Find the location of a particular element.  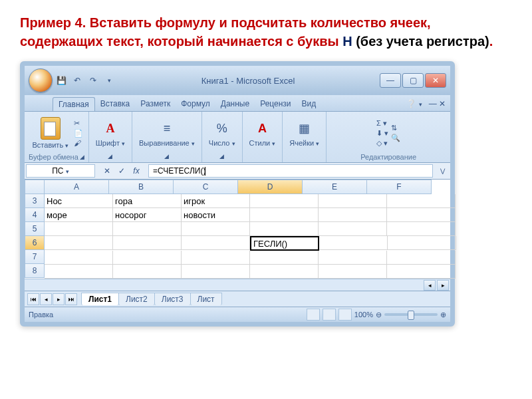

sheet-nav-first-icon: ⏮ is located at coordinates (33, 299).